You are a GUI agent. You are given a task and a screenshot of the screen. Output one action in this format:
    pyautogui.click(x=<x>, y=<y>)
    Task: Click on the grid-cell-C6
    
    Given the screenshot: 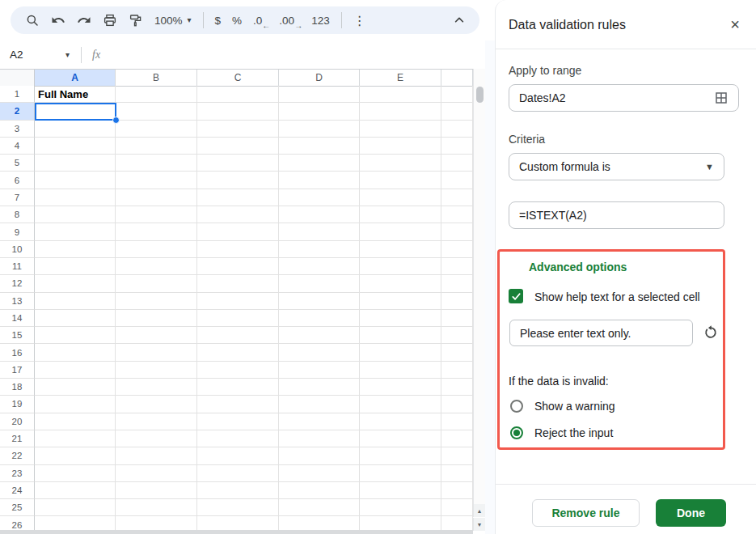 What is the action you would take?
    pyautogui.click(x=238, y=180)
    